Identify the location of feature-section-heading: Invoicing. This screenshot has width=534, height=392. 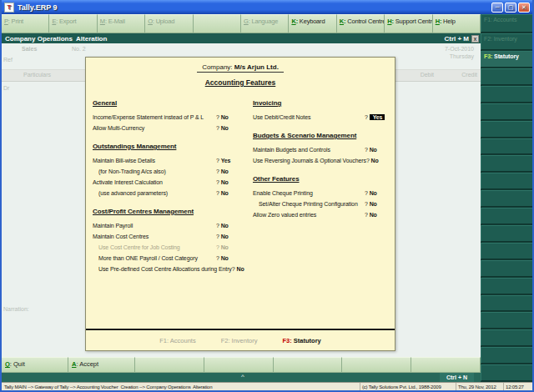
(321, 103).